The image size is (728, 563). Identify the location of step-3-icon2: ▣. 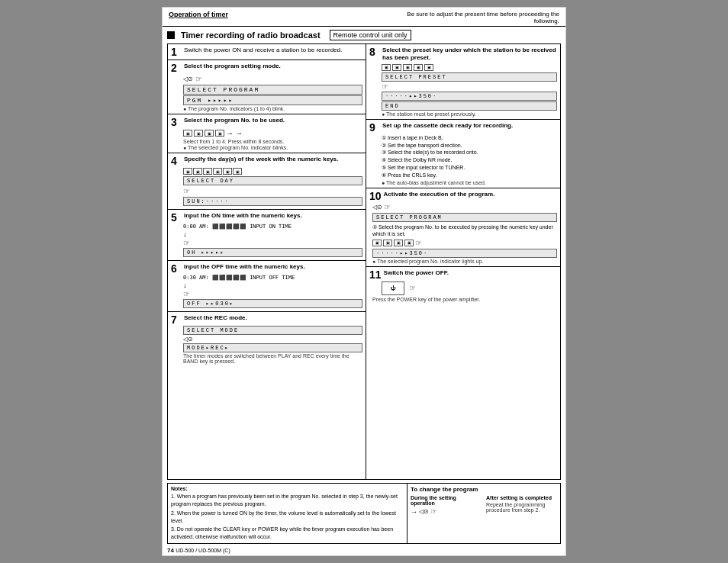
(198, 133).